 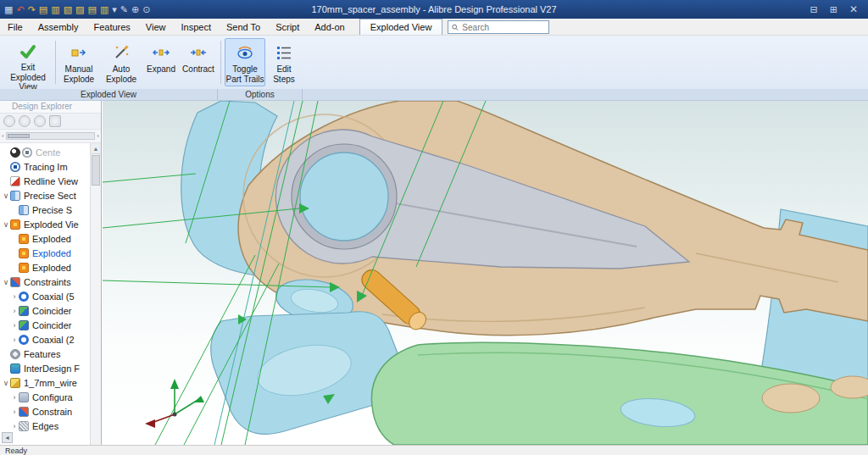 What do you see at coordinates (45, 252) in the screenshot?
I see `tree-item-exploded-7: Exploded` at bounding box center [45, 252].